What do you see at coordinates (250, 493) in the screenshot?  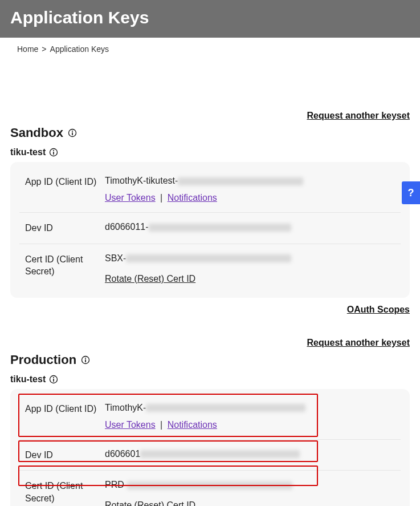 I see `cert-id-value: PRD- Rotate (Reset) Cert ID` at bounding box center [250, 493].